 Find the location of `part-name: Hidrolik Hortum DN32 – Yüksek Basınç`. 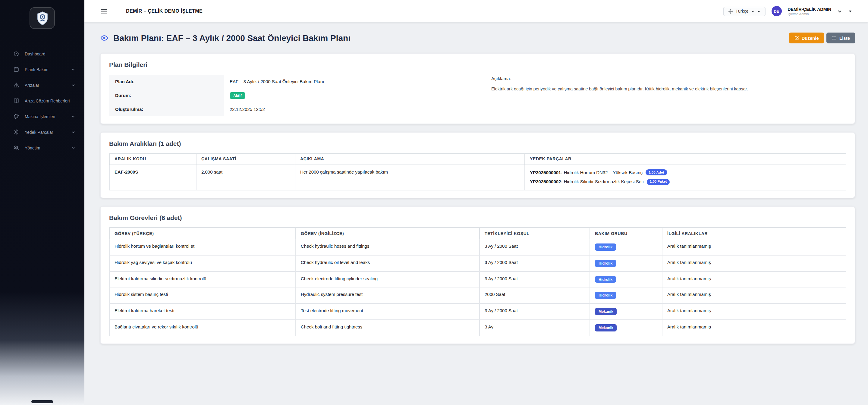

part-name: Hidrolik Hortum DN32 – Yüksek Basınç is located at coordinates (603, 173).